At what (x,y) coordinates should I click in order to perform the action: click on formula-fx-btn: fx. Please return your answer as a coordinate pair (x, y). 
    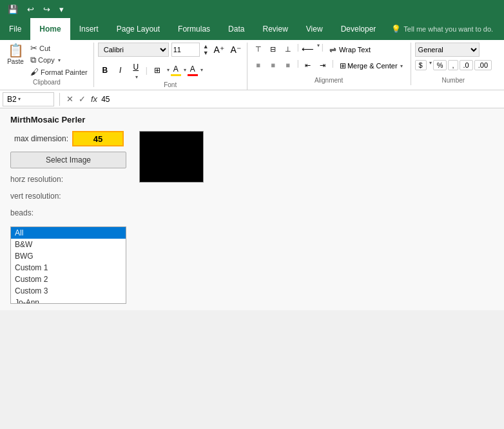
    Looking at the image, I should click on (94, 99).